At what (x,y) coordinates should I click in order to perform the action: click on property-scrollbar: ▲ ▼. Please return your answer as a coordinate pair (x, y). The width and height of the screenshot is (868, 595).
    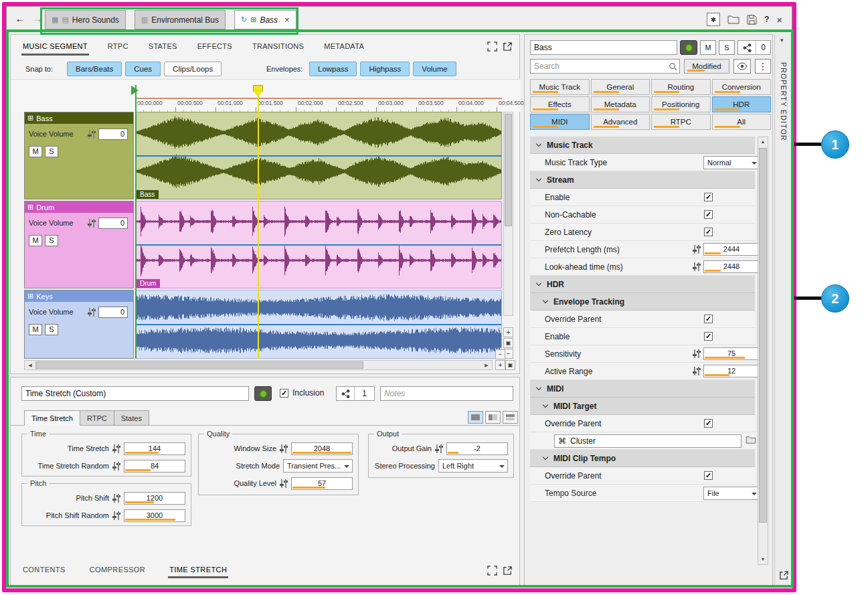
    Looking at the image, I should click on (763, 351).